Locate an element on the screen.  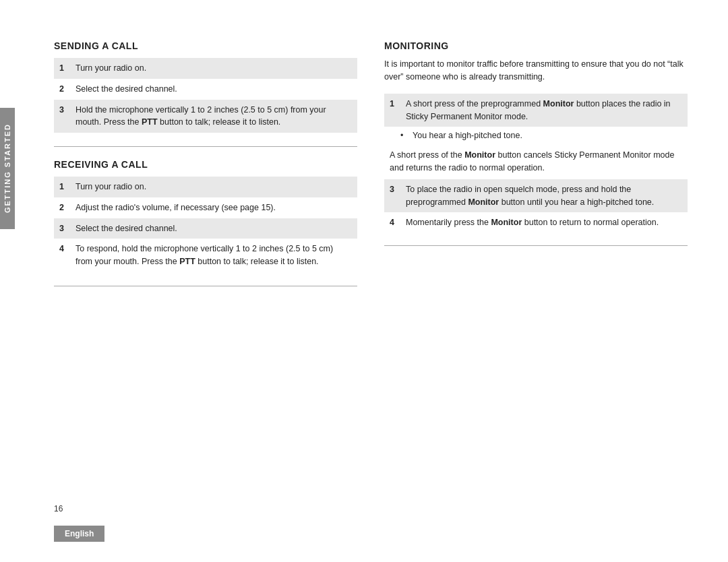
monitoring-intertext-1: A short press of the Monitor button canc… is located at coordinates (536, 162).